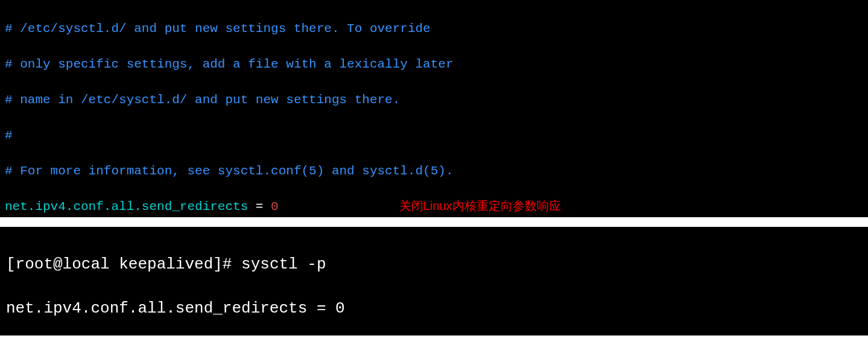 Image resolution: width=868 pixels, height=356 pixels. Describe the element at coordinates (229, 64) in the screenshot. I see `comment-line: # only specific settings, add a file wit…` at that location.